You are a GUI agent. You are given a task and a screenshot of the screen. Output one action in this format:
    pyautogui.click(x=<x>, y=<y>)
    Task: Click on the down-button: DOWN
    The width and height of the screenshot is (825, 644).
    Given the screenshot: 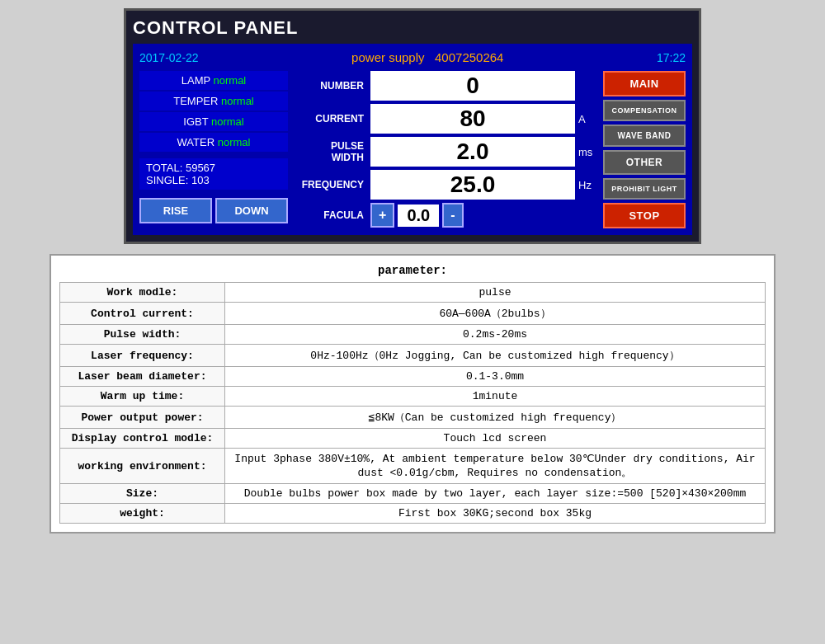 What is the action you would take?
    pyautogui.click(x=252, y=211)
    